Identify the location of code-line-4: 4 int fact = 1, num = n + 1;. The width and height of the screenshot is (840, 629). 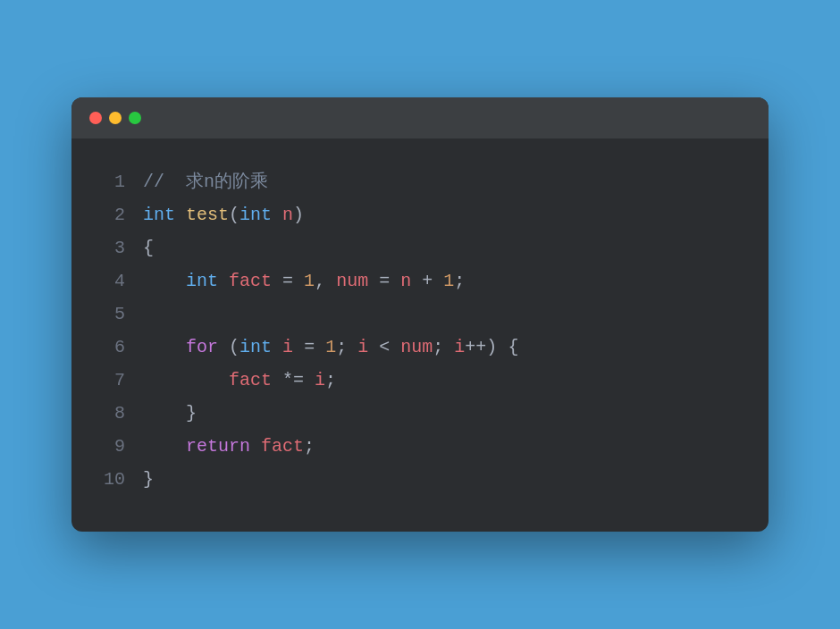
(420, 281).